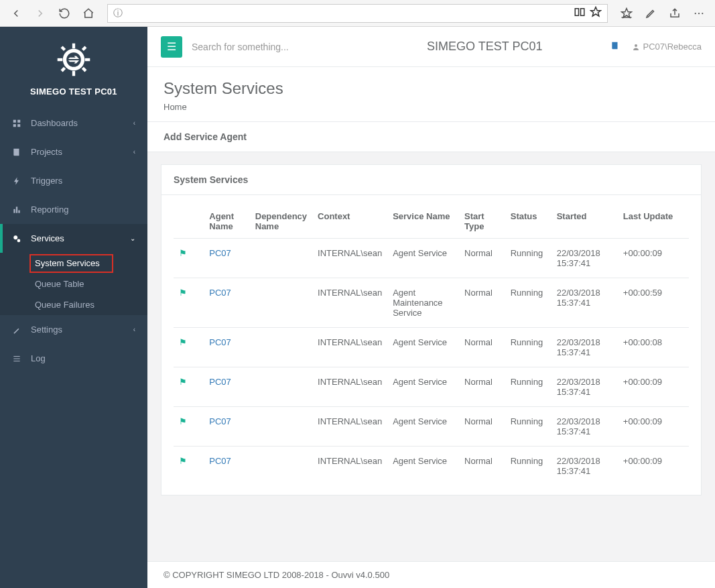 Image resolution: width=715 pixels, height=588 pixels. I want to click on sidebar-item-label: Triggers, so click(47, 181).